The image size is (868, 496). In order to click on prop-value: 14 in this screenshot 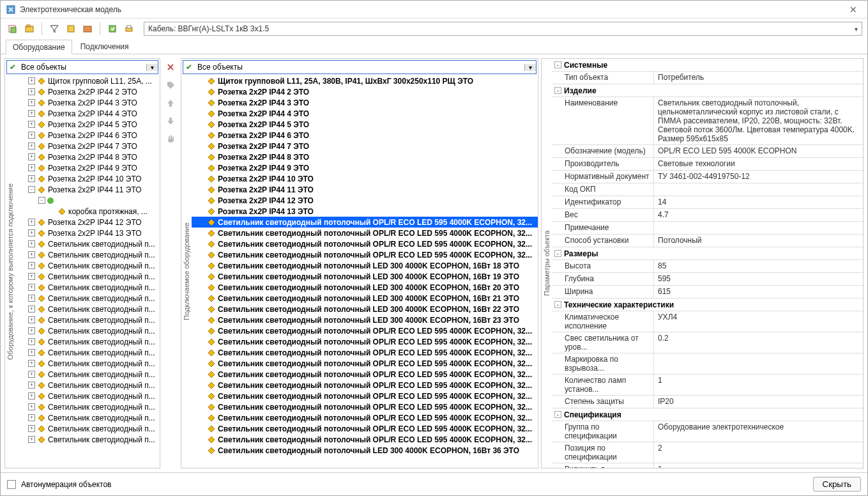, I will do `click(759, 202)`.